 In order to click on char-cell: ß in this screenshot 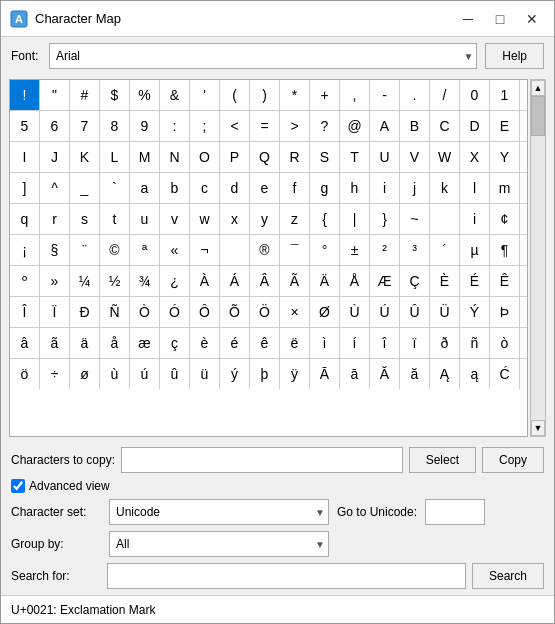, I will do `click(524, 312)`.